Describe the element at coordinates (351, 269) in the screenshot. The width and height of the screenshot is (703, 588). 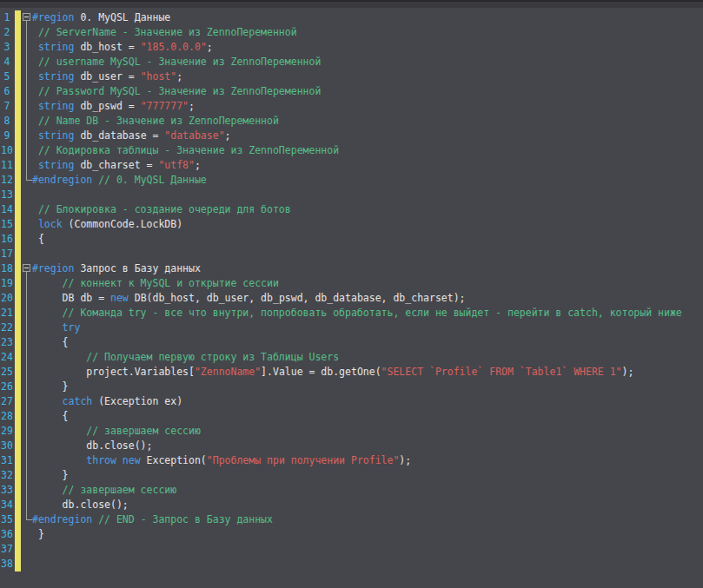
I see `code-line: 18#region Запрос в Базу данных` at that location.